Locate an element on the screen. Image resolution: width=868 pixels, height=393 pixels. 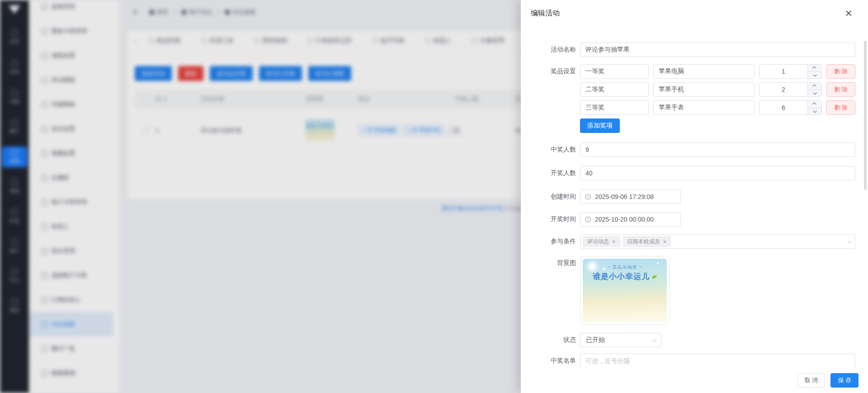
status-select: 已开始 is located at coordinates (621, 340).